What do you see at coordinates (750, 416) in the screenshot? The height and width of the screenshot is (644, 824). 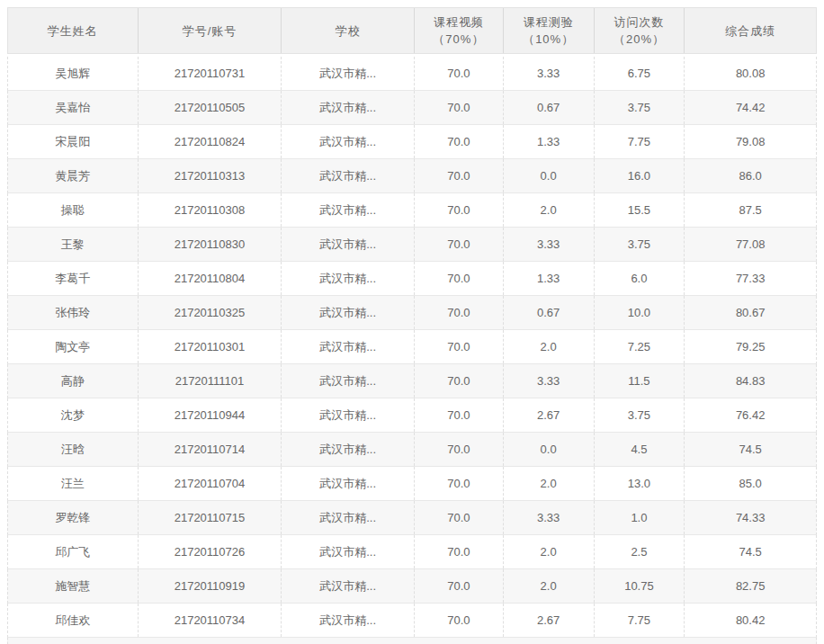 I see `total-score-cell: 76.42` at bounding box center [750, 416].